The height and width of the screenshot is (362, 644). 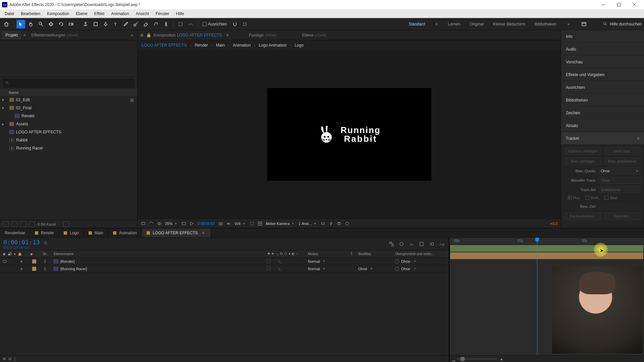 What do you see at coordinates (583, 161) in the screenshot?
I see `tracker-track-button: Bew. verfolgen` at bounding box center [583, 161].